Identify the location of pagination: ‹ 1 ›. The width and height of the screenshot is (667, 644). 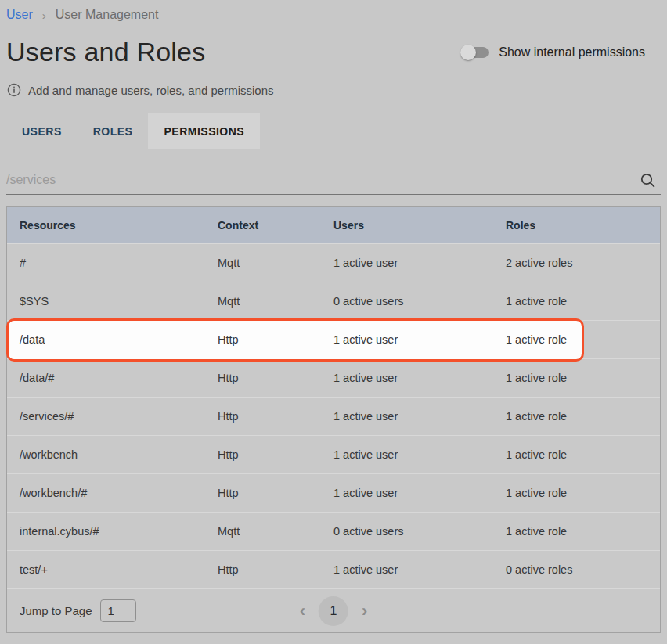
(334, 611).